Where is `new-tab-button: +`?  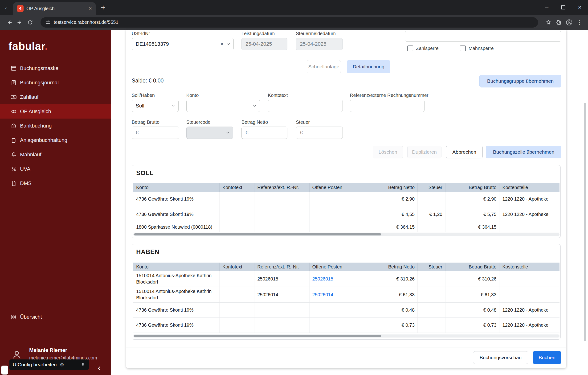
new-tab-button: + is located at coordinates (103, 7).